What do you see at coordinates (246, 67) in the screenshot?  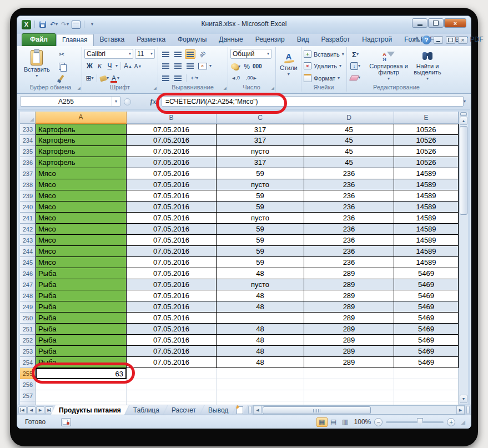 I see `percent-button: %` at bounding box center [246, 67].